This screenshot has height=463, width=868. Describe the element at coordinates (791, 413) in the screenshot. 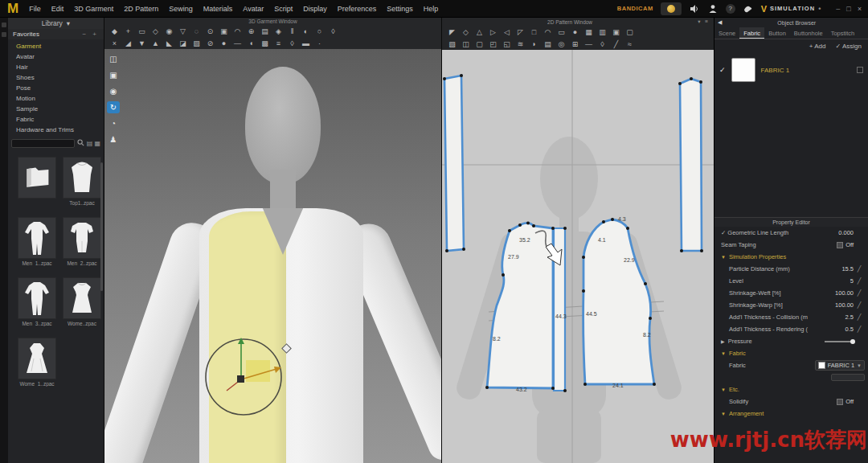

I see `section-arrangement: ▼Arrangement` at that location.